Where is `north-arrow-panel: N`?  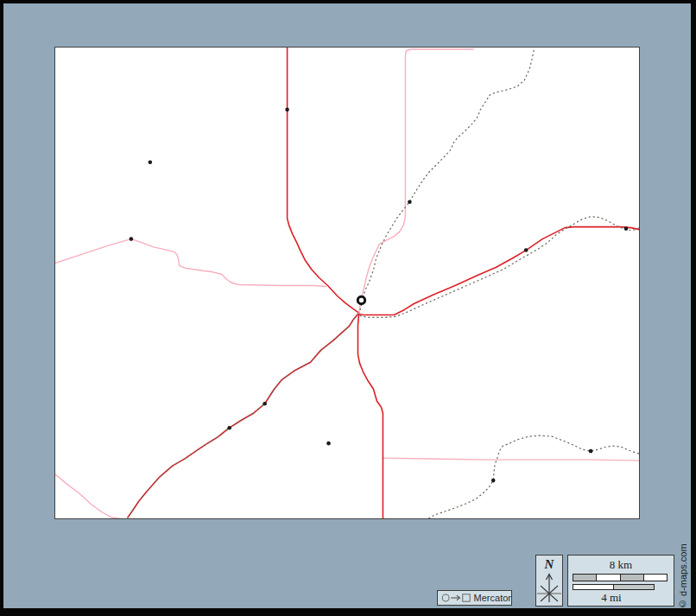 north-arrow-panel: N is located at coordinates (549, 581).